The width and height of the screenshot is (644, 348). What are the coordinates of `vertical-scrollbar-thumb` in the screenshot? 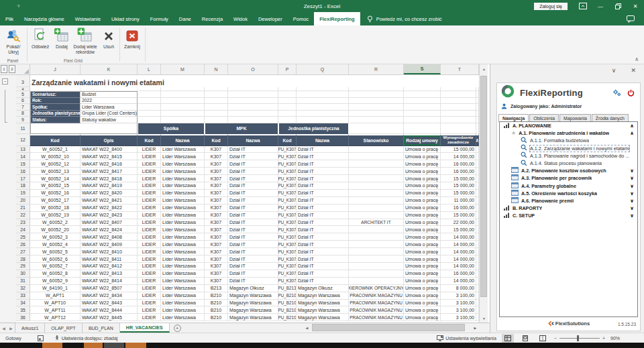 It's located at (484, 186).